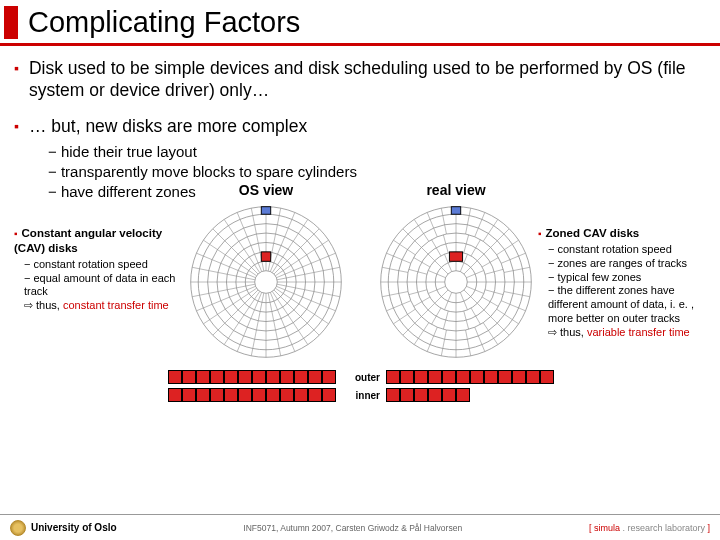  What do you see at coordinates (361, 378) in the screenshot?
I see `legend-label-outer: outer` at bounding box center [361, 378].